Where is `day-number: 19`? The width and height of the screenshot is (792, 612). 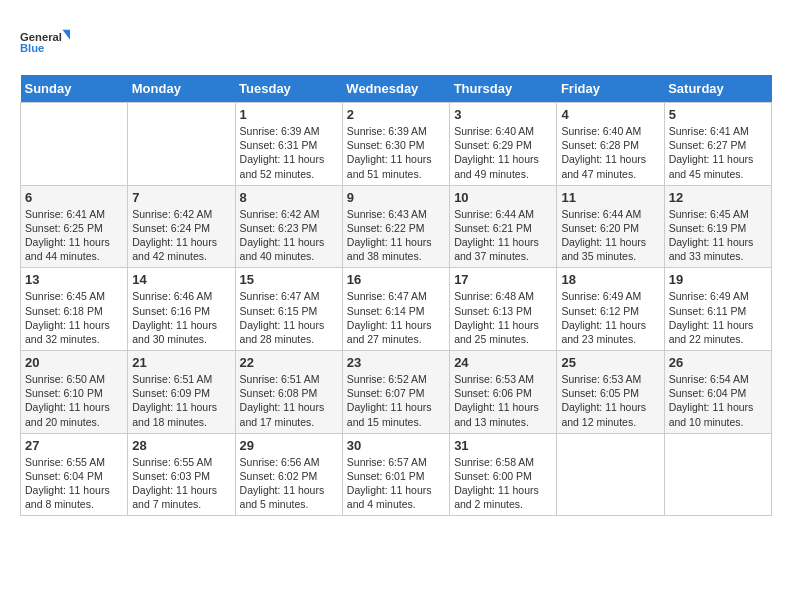 day-number: 19 is located at coordinates (718, 280).